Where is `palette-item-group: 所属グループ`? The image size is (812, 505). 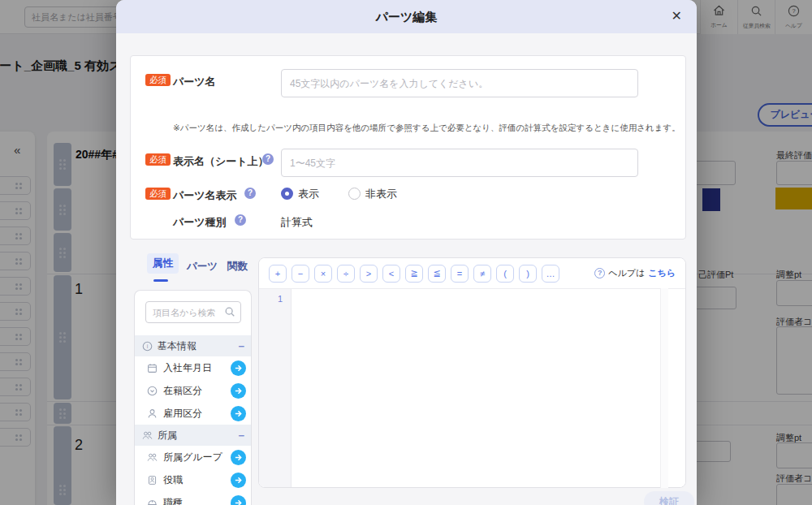
palette-item-group: 所属グループ is located at coordinates (193, 457).